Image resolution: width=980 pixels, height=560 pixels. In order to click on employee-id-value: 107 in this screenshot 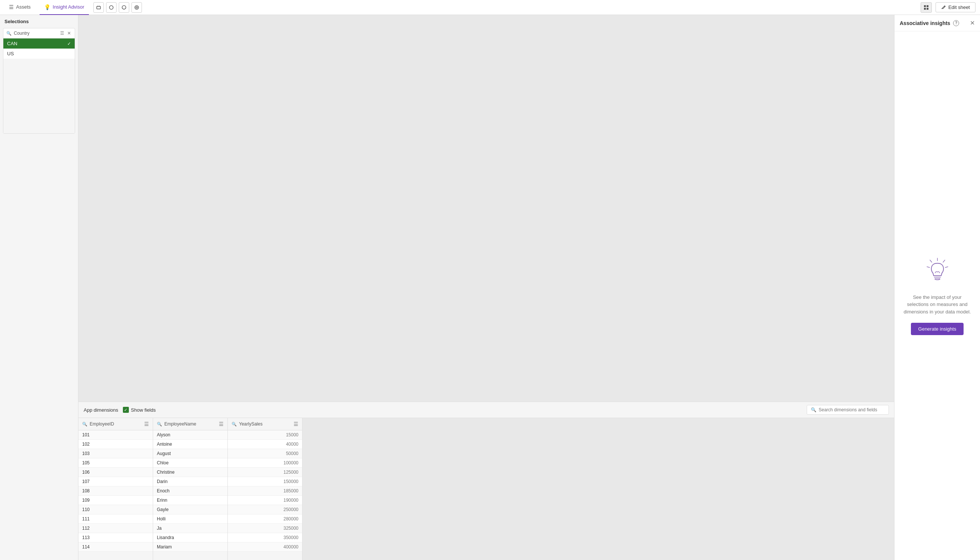, I will do `click(86, 482)`.